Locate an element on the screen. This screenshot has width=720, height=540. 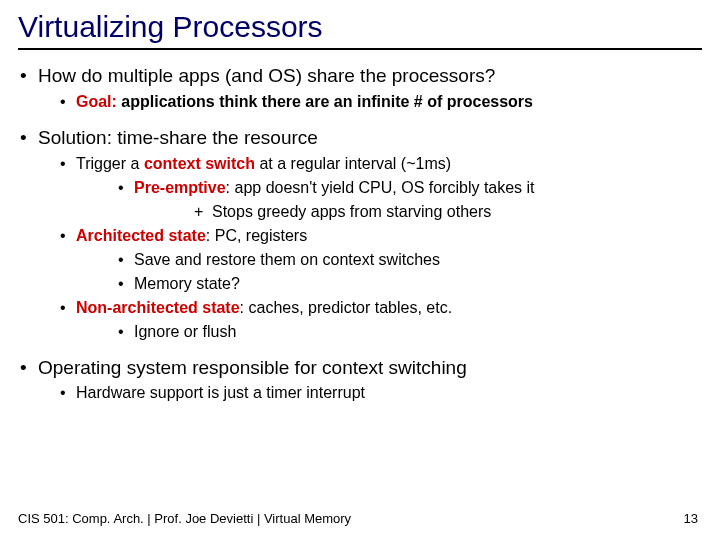
question-text: How do multiple apps (and OS) share the … is located at coordinates (266, 76).